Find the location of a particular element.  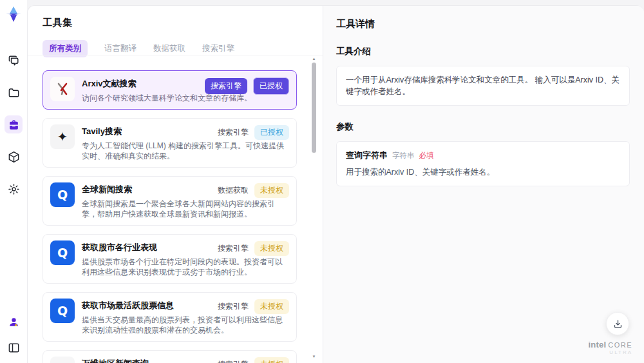

tavily-star-icon: ✦ is located at coordinates (62, 137).